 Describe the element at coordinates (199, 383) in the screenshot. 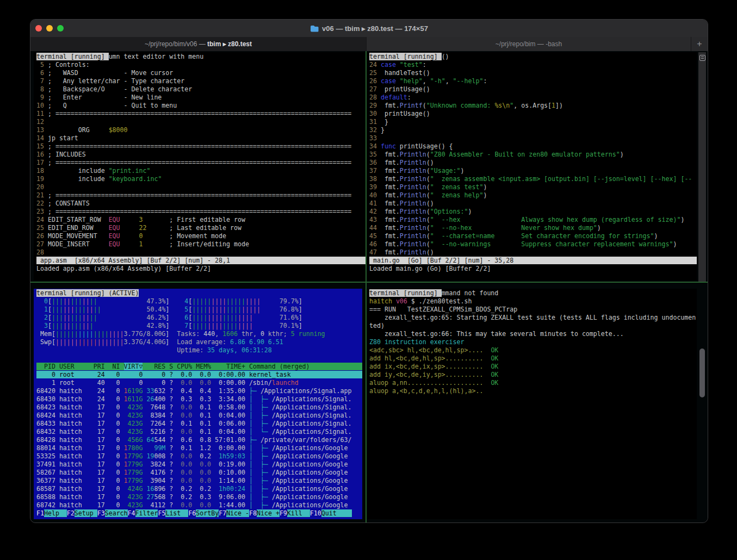

I see `terminal-line: 1 root 40 0 0 0 ? 0.0 0.0 0:00.00 /sbin/…` at that location.